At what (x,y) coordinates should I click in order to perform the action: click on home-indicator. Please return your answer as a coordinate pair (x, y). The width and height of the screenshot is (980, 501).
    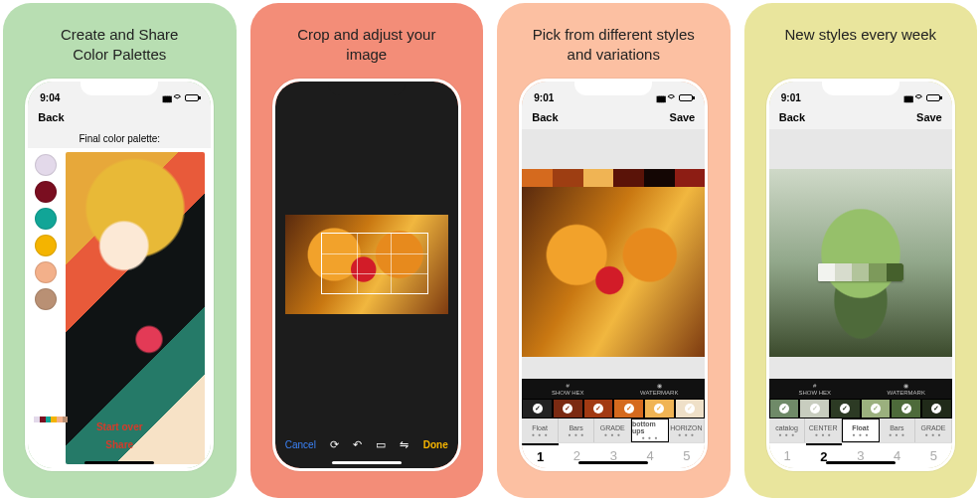
    Looking at the image, I should click on (861, 463).